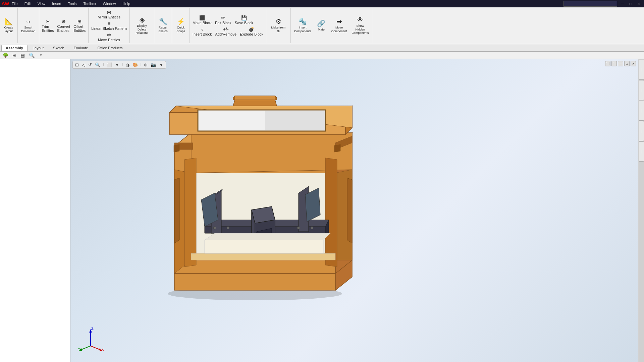 This screenshot has height=362, width=644. What do you see at coordinates (35, 210) in the screenshot?
I see `feature-tree` at bounding box center [35, 210].